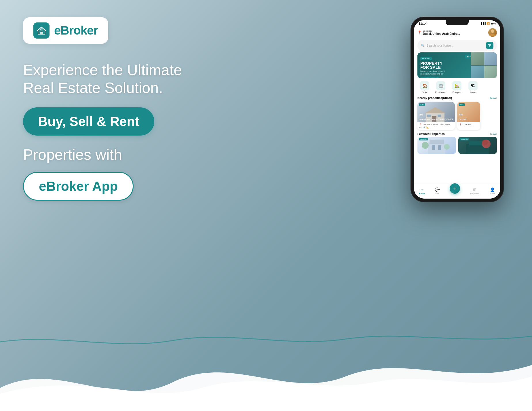  I want to click on featured-badge-1: Featured, so click(423, 139).